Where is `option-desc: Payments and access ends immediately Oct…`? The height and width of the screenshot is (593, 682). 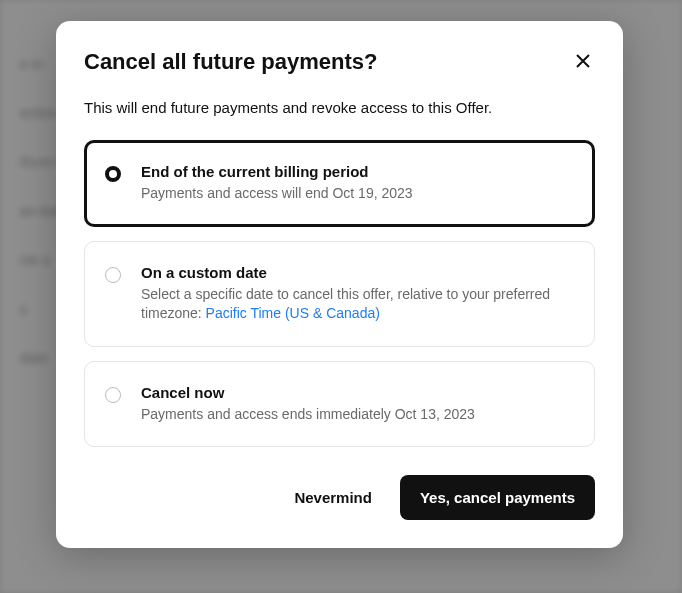 option-desc: Payments and access ends immediately Oct… is located at coordinates (308, 415).